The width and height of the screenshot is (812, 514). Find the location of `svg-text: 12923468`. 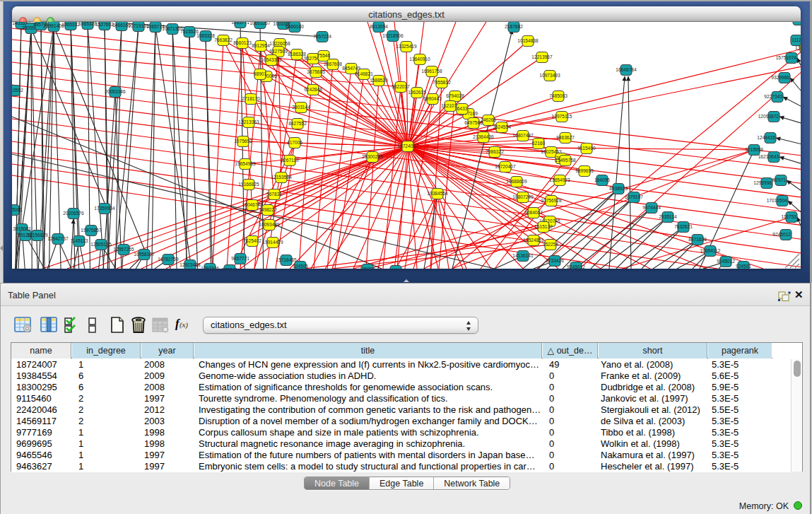

svg-text: 12923468 is located at coordinates (190, 264).